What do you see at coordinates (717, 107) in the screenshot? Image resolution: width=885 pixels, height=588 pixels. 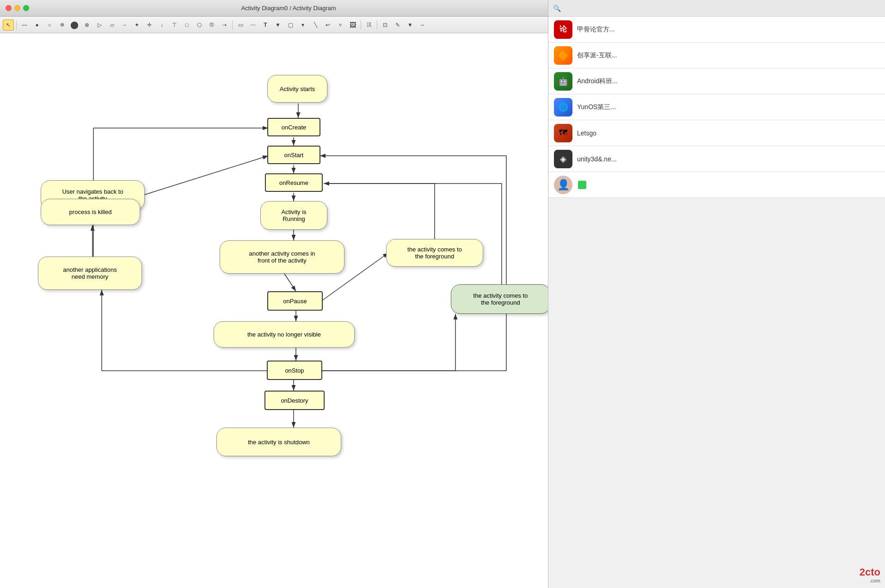 I see `sidebar-item-yunos: 🌐 YunOS第三...` at bounding box center [717, 107].